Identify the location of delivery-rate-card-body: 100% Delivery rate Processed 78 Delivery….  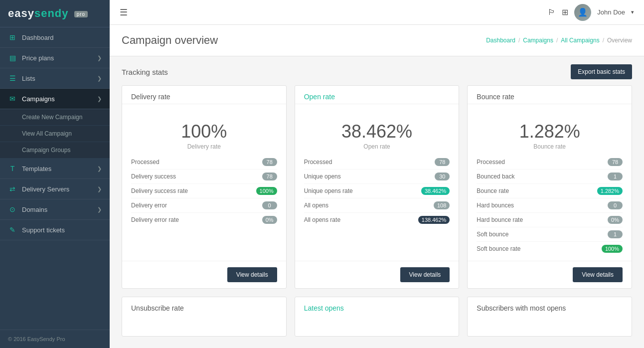
(204, 182).